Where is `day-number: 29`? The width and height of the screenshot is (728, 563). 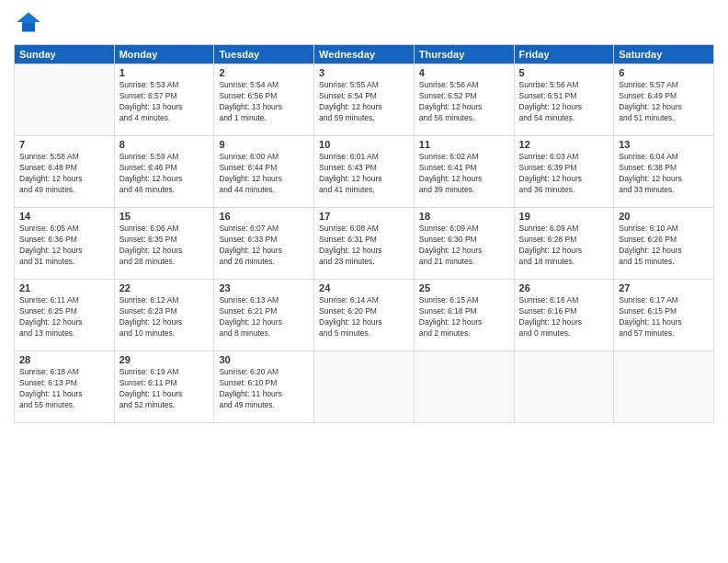
day-number: 29 is located at coordinates (165, 360).